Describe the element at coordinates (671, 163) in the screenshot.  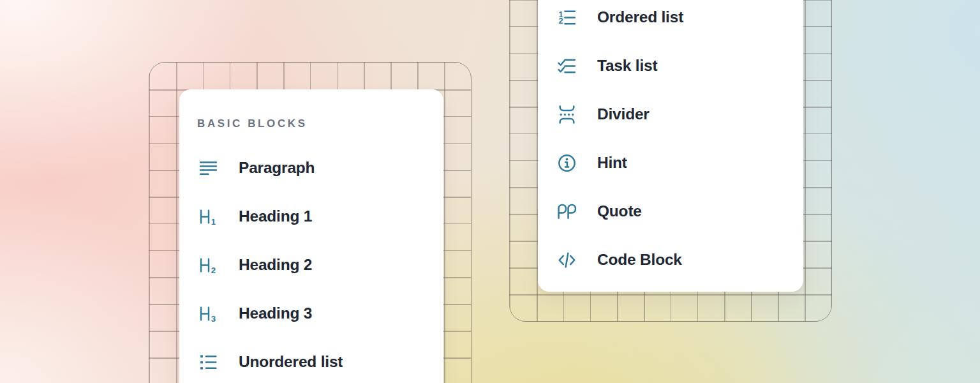
I see `menu-item-hint: Hint` at that location.